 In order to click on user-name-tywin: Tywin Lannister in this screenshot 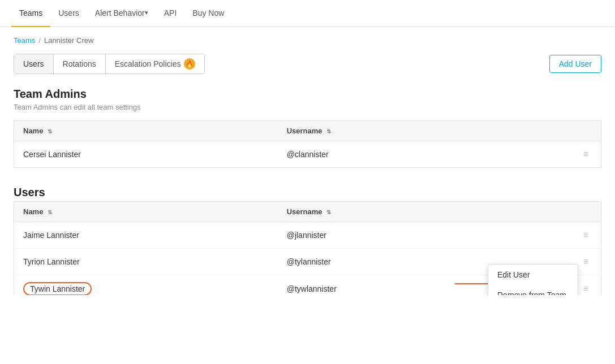, I will do `click(146, 285)`.